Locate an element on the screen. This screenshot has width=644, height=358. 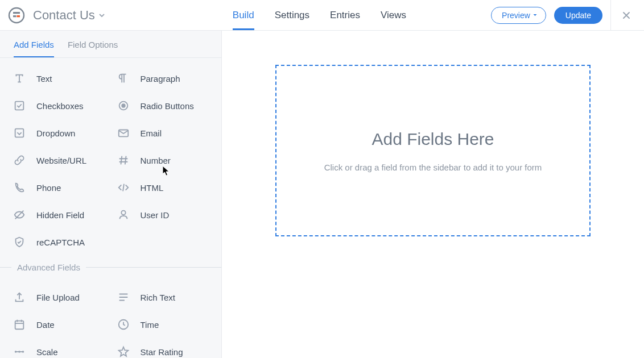
field-label: Number is located at coordinates (156, 160).